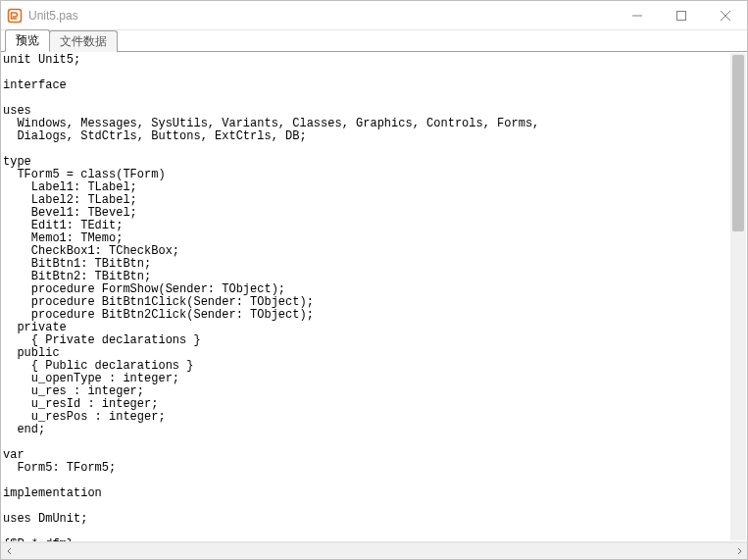  What do you see at coordinates (27, 40) in the screenshot?
I see `tab-label: 预览` at bounding box center [27, 40].